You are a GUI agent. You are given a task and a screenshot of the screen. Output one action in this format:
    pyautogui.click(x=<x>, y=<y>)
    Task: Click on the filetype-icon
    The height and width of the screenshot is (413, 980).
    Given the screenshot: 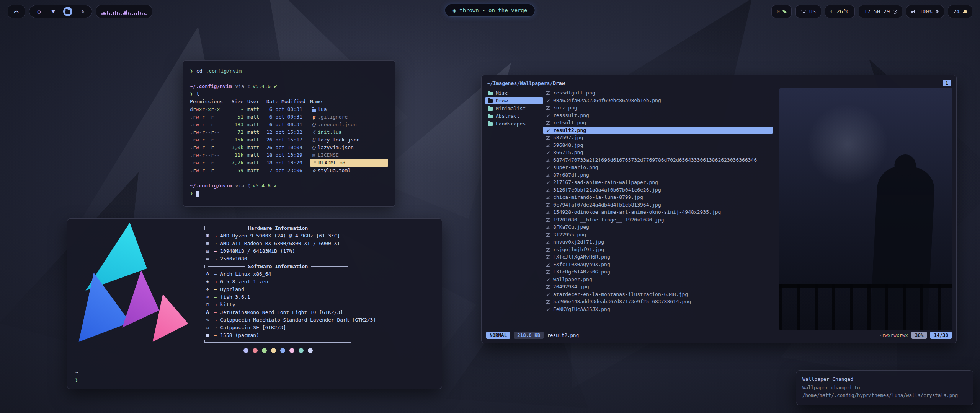 What is the action you would take?
    pyautogui.click(x=314, y=132)
    